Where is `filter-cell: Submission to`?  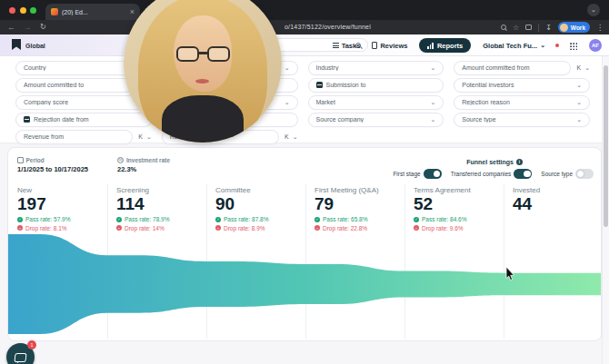 filter-cell: Submission to is located at coordinates (376, 85).